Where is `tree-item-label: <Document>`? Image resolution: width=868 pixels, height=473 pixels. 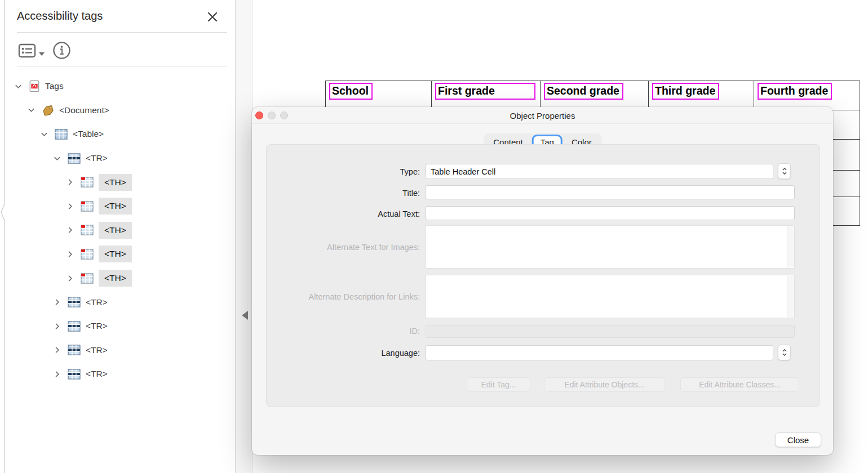
tree-item-label: <Document> is located at coordinates (85, 110).